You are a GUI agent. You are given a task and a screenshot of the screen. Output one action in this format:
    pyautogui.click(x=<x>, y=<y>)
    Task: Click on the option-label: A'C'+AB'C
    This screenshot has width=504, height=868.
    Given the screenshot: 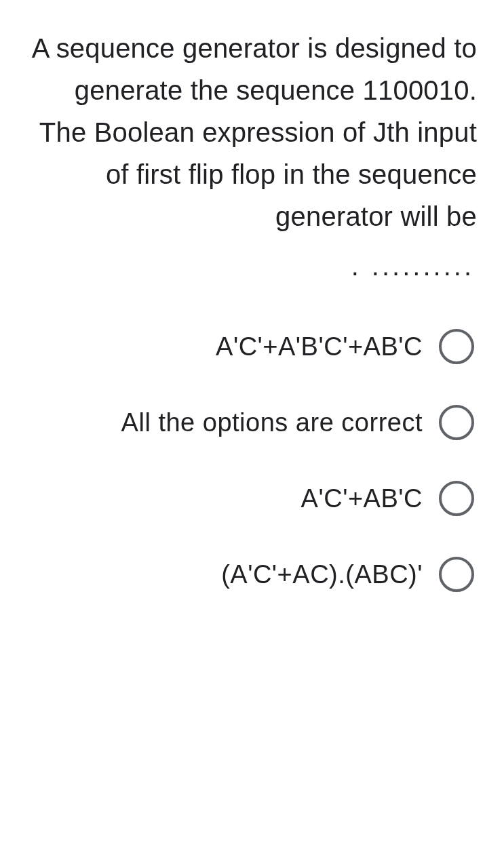 What is the action you would take?
    pyautogui.click(x=362, y=499)
    